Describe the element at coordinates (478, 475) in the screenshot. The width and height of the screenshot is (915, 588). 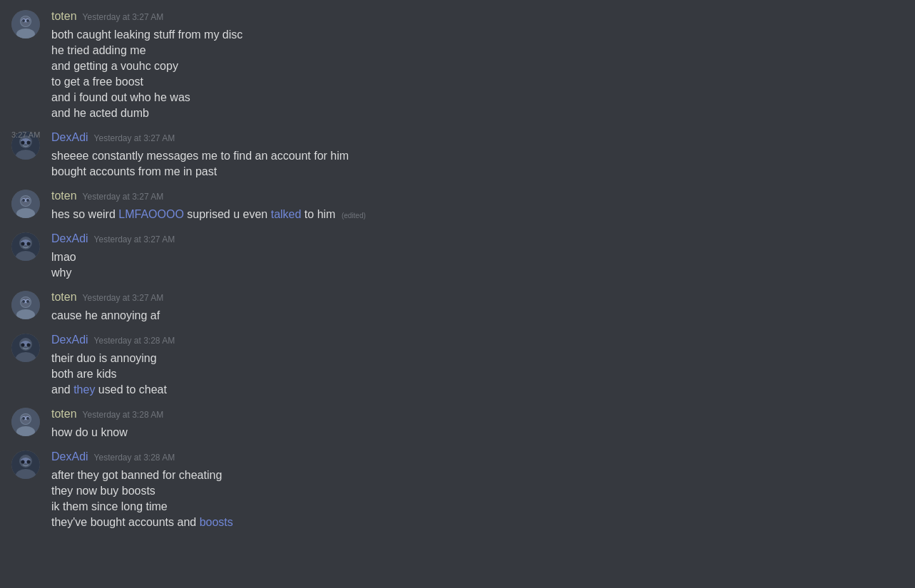
I see `message-text: after they got banned for cheating` at that location.